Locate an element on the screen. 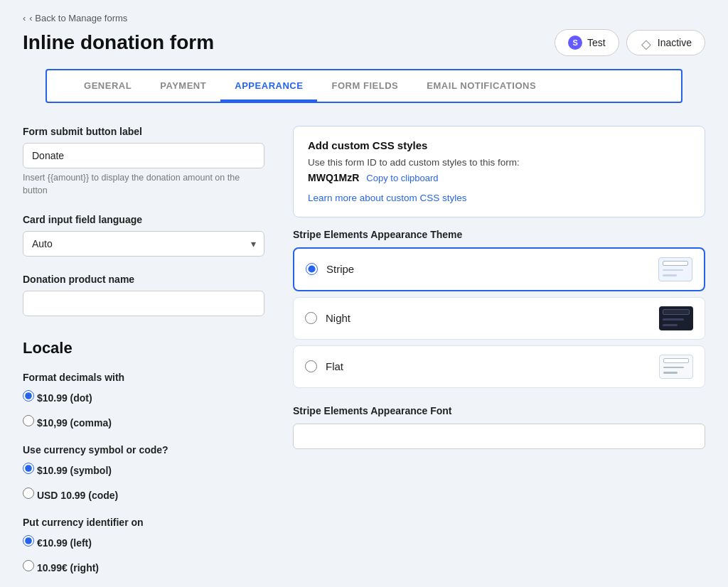 This screenshot has height=587, width=728. tab-payment: PAYMENT is located at coordinates (183, 86).